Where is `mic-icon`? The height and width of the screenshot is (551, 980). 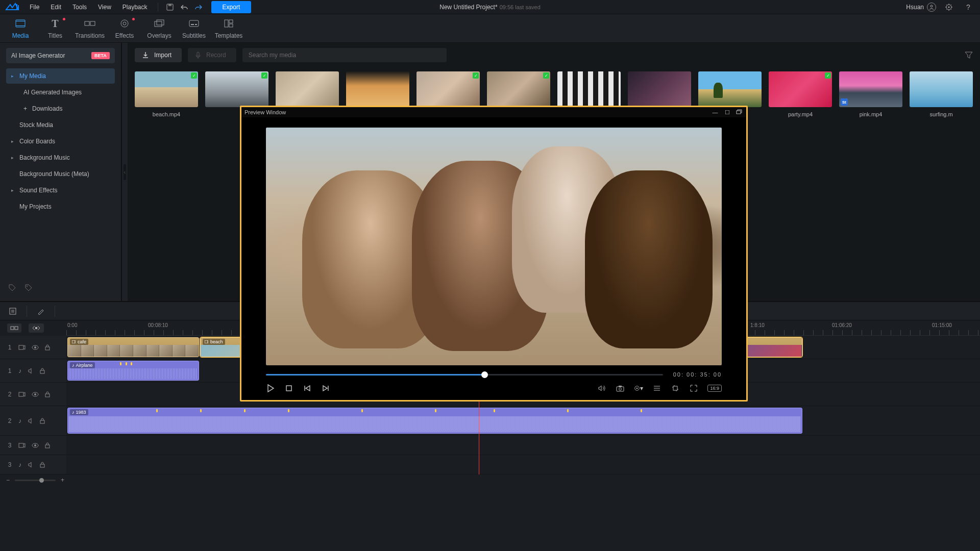
mic-icon is located at coordinates (198, 55).